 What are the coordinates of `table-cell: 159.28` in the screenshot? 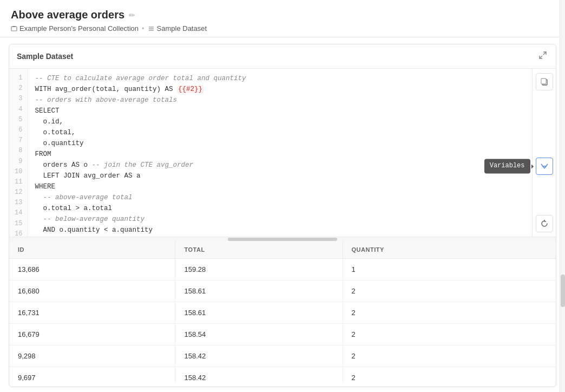 It's located at (259, 270).